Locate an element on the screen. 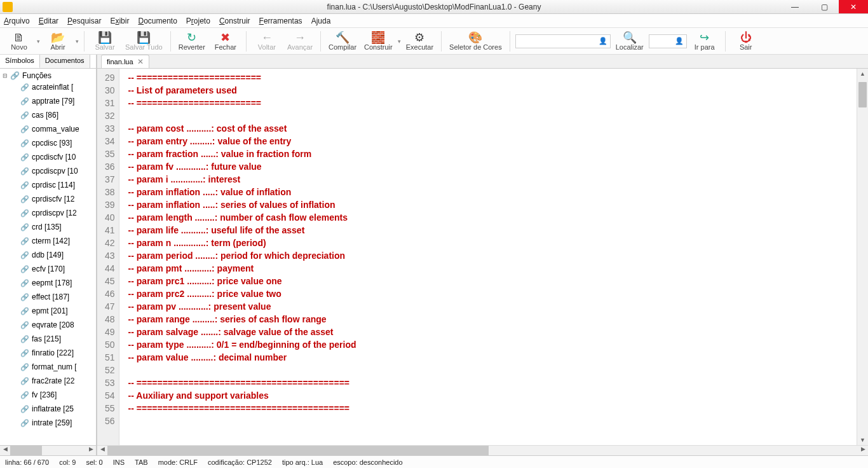 This screenshot has width=868, height=468. tree-item: 🔗cprdiscfv [12 is located at coordinates (58, 199).